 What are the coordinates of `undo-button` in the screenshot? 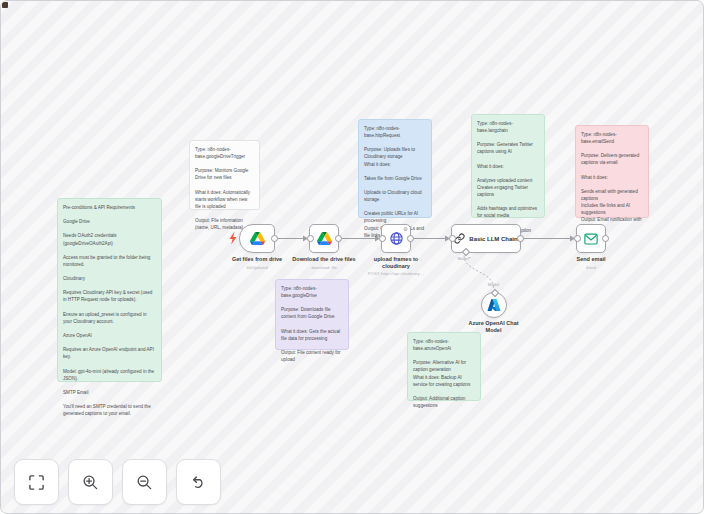 It's located at (198, 482).